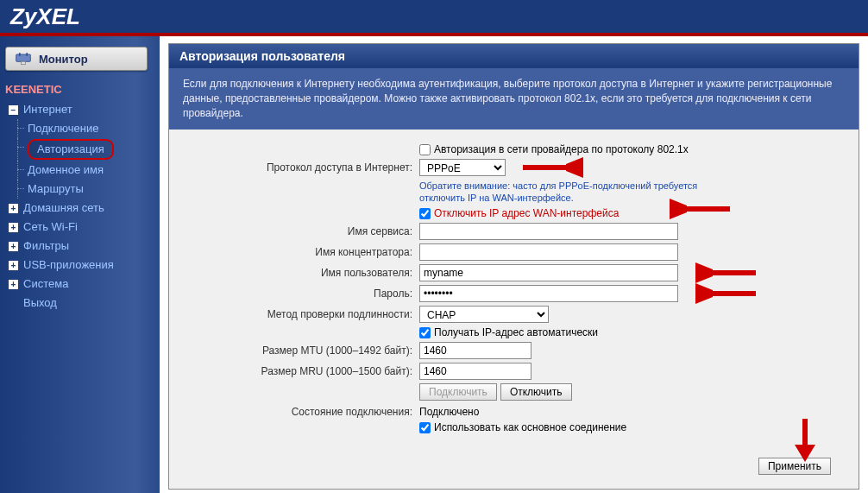 The width and height of the screenshot is (868, 493). What do you see at coordinates (561, 149) in the screenshot?
I see `auth-8021x-label: Авторизация в сети провайдера по протоко…` at bounding box center [561, 149].